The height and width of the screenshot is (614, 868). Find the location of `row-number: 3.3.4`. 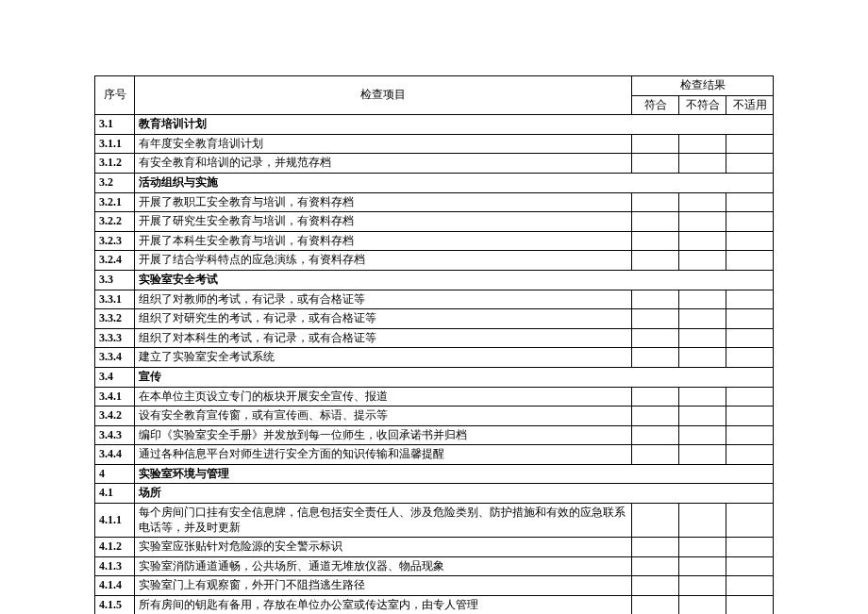

row-number: 3.3.4 is located at coordinates (115, 358).